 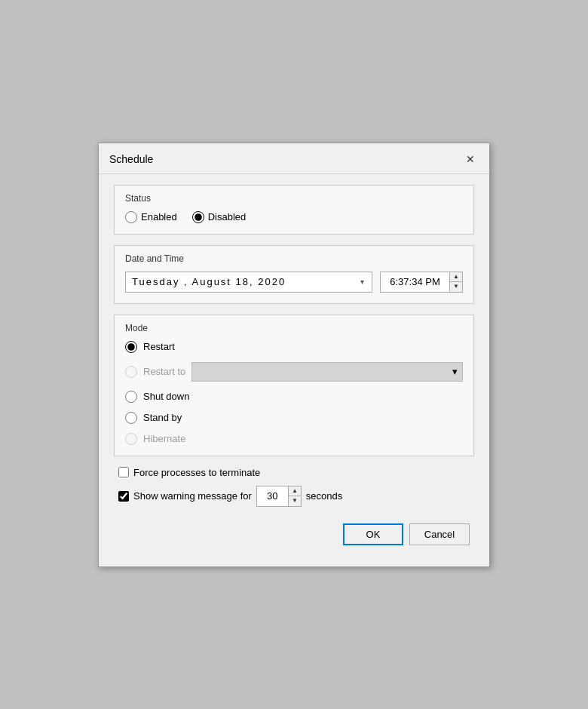 What do you see at coordinates (455, 282) in the screenshot?
I see `time-spinner-buttons: ▲ ▼` at bounding box center [455, 282].